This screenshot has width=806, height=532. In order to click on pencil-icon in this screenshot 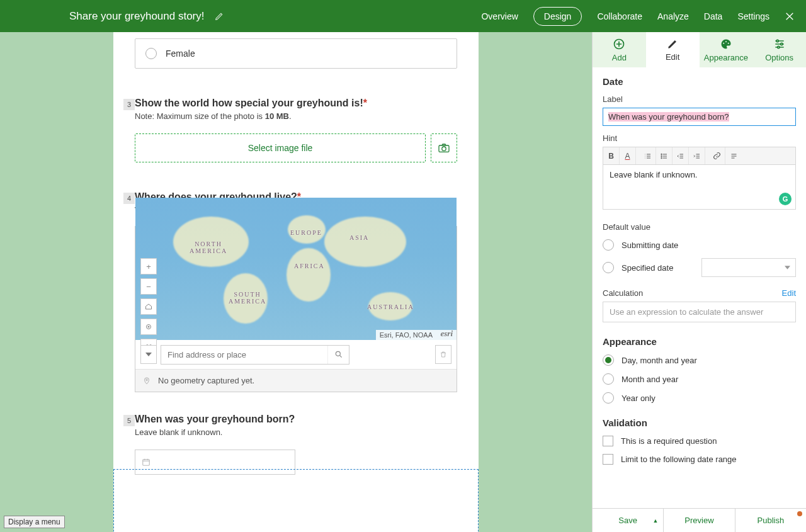, I will do `click(673, 44)`.